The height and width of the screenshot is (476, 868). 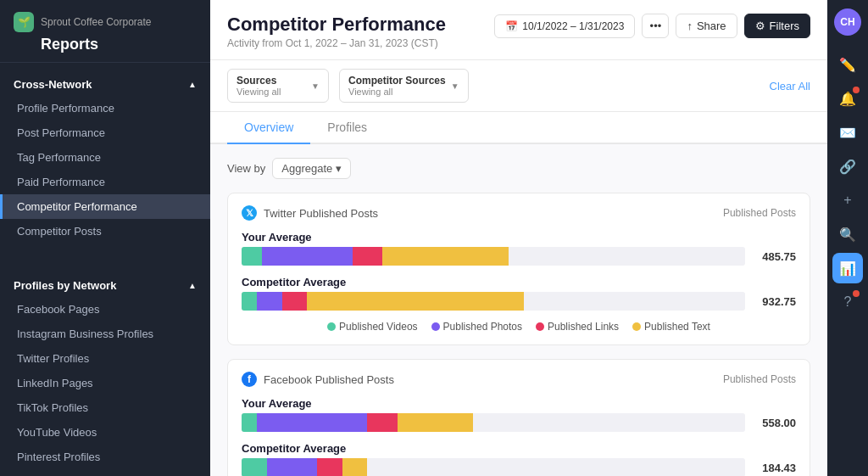 What do you see at coordinates (848, 268) in the screenshot?
I see `analytics-icon-btn: 📊` at bounding box center [848, 268].